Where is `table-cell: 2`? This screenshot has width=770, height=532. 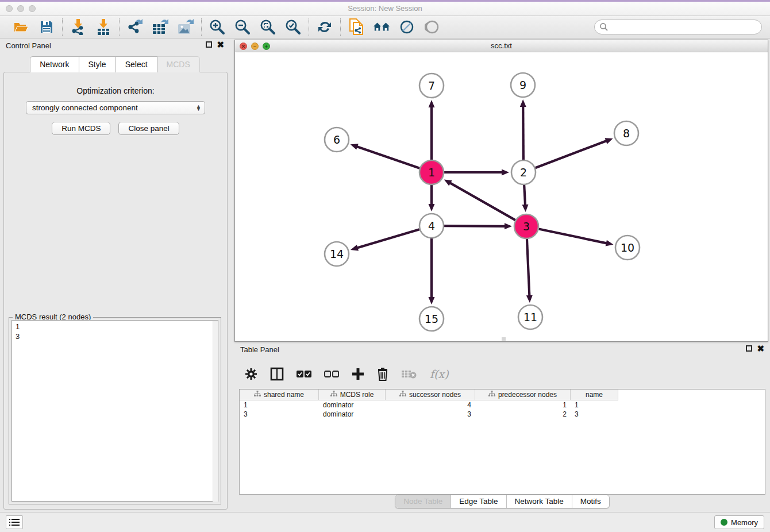 table-cell: 2 is located at coordinates (523, 414).